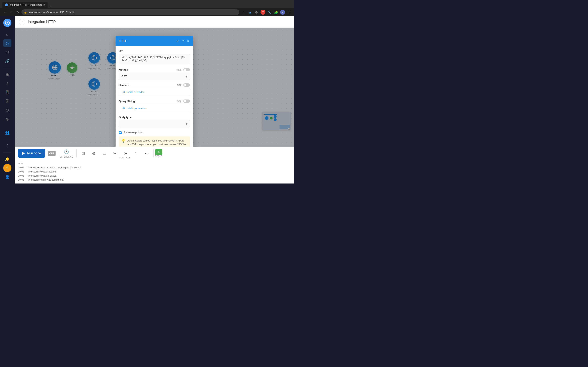 The image size is (588, 367). I want to click on logo-icon, so click(7, 23).